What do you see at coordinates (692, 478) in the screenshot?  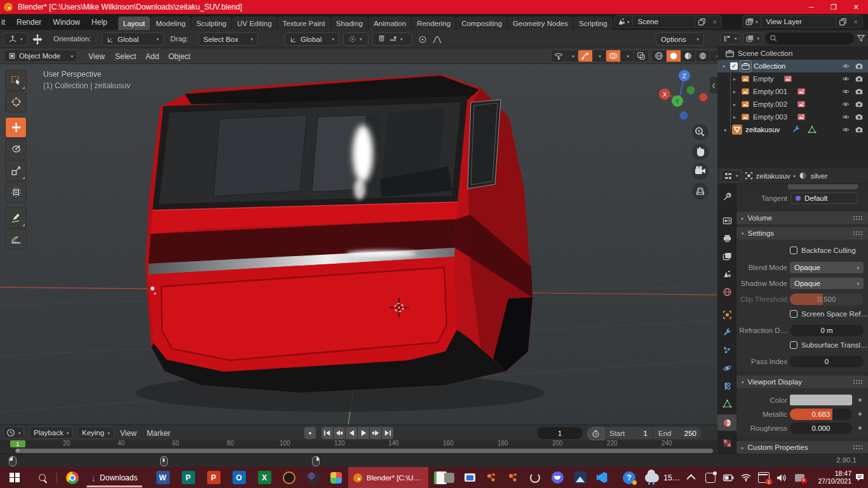 I see `tray-overflow-chevron` at bounding box center [692, 478].